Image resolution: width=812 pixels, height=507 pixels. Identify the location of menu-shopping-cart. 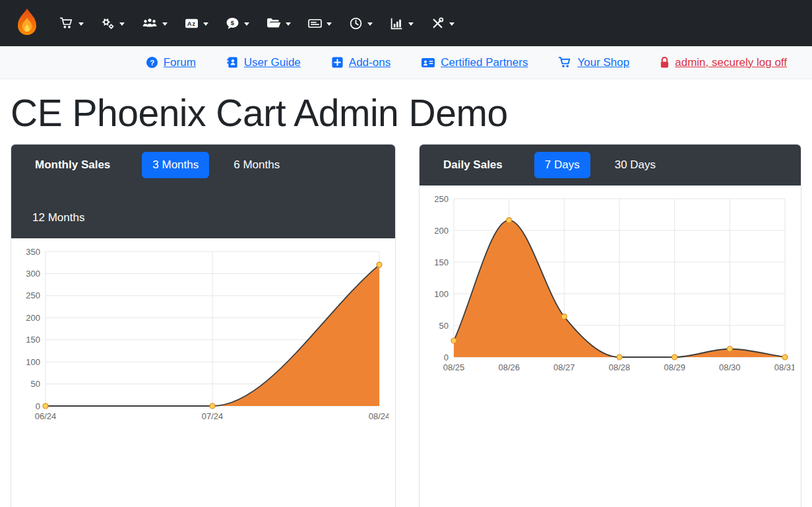
(71, 23).